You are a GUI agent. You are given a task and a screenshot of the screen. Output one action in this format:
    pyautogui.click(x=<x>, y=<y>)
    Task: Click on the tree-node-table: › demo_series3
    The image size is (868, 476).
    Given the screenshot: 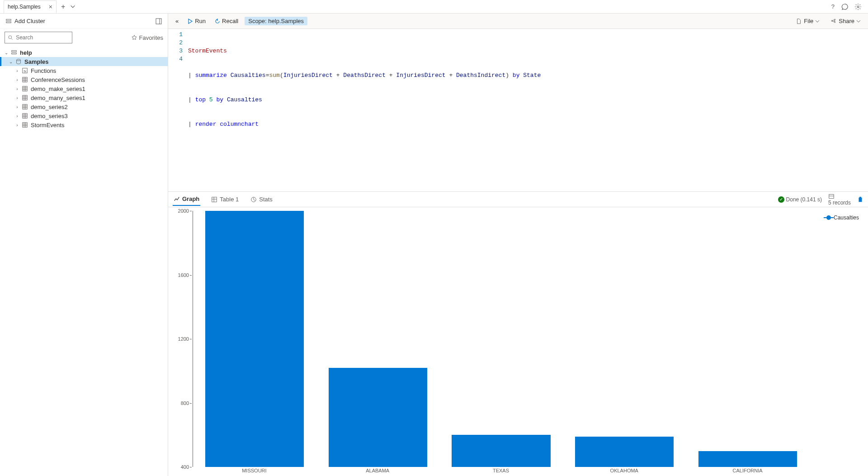 What is the action you would take?
    pyautogui.click(x=84, y=116)
    